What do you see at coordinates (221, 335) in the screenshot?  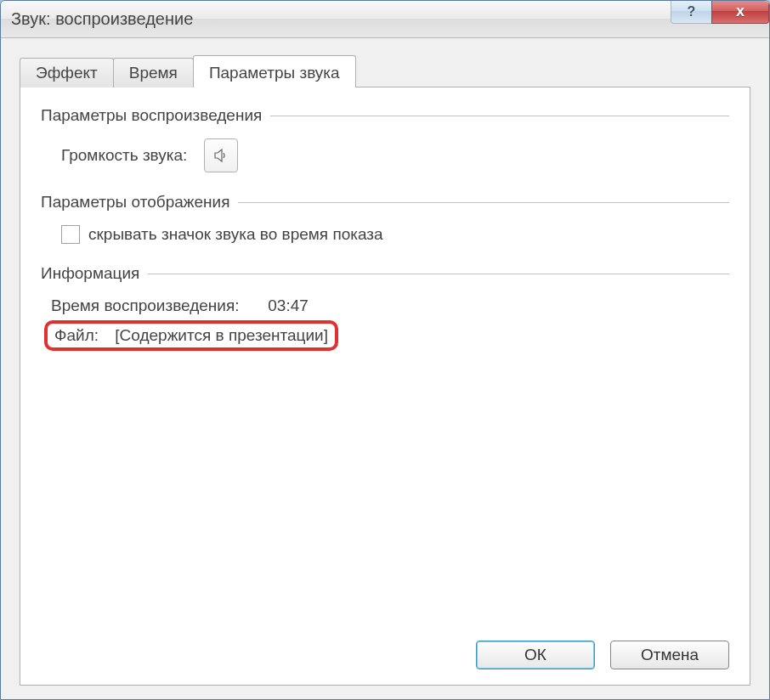 I see `file-value: [Содержится в презентации]` at bounding box center [221, 335].